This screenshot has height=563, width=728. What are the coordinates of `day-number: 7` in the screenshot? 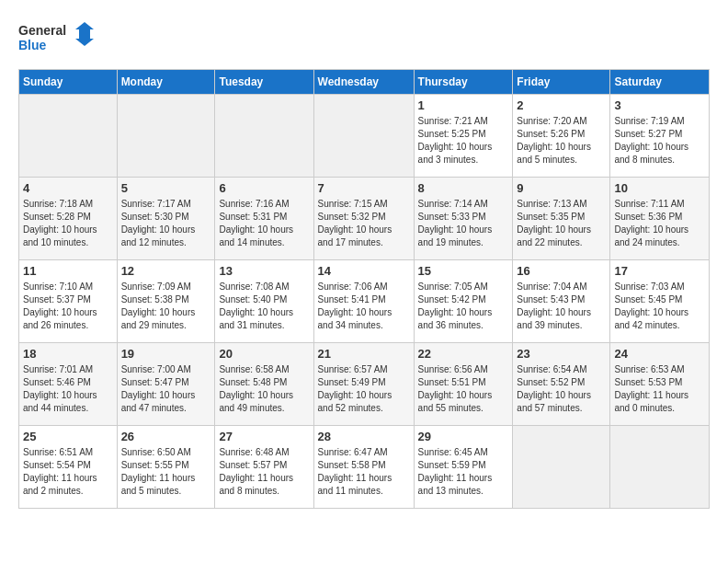 It's located at (364, 188).